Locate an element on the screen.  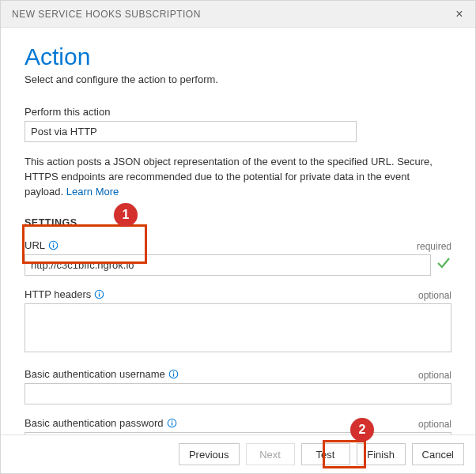
checkmark-icon is located at coordinates (444, 265).